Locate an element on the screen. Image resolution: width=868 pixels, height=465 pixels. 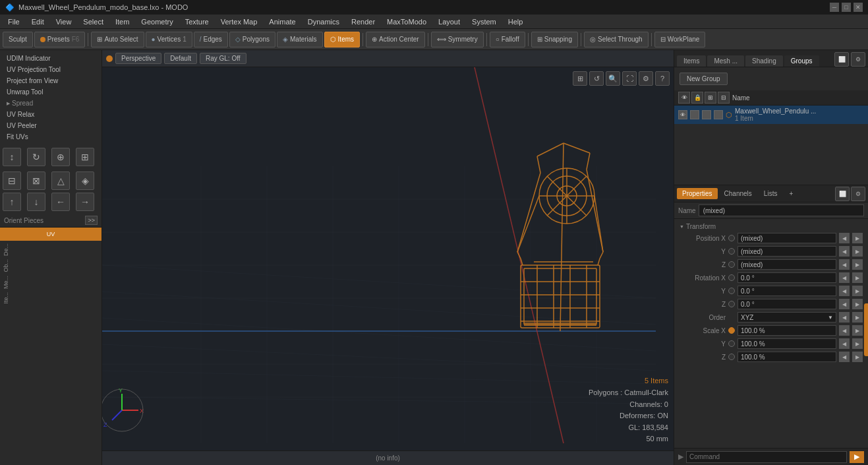
auto-select-button: ⊞ Auto Select is located at coordinates (117, 40).